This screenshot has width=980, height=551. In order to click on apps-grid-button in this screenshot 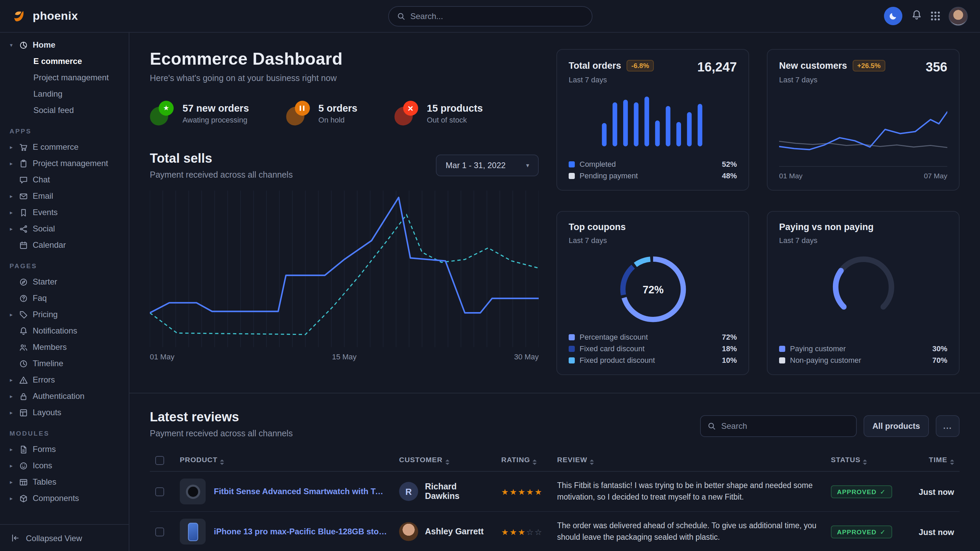, I will do `click(935, 16)`.